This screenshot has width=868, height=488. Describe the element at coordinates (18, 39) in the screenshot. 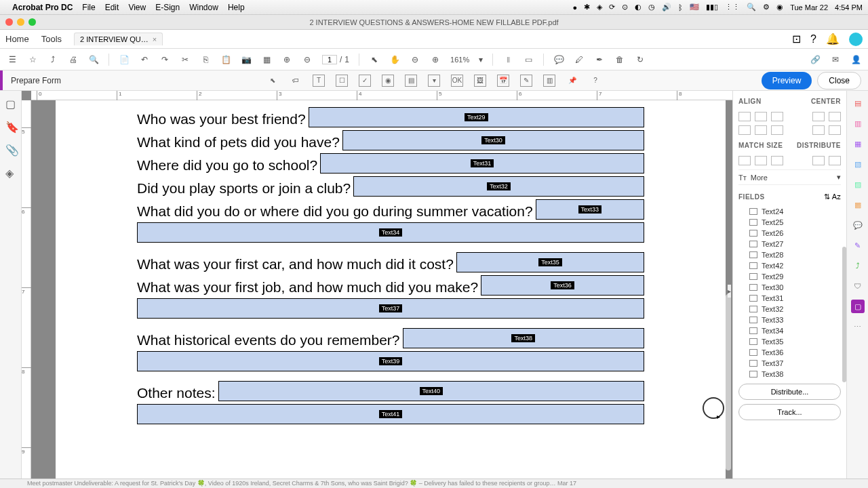

I see `tab-home: Home` at that location.